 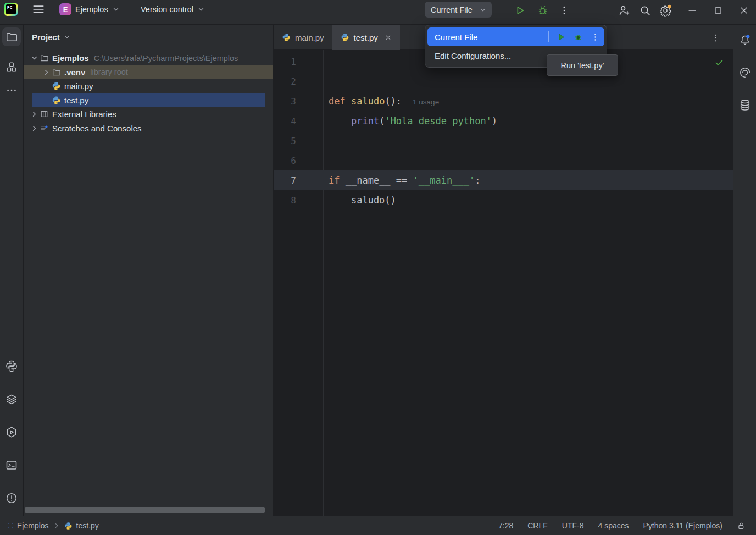 I want to click on search-everywhere-button, so click(x=645, y=10).